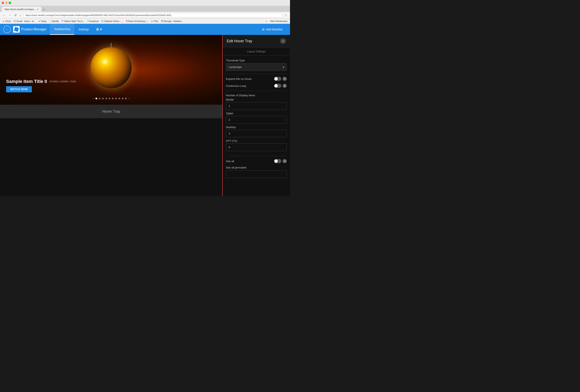  Describe the element at coordinates (20, 9) in the screenshot. I see `tab-title: https://tools.viewlift.com/appc...` at that location.